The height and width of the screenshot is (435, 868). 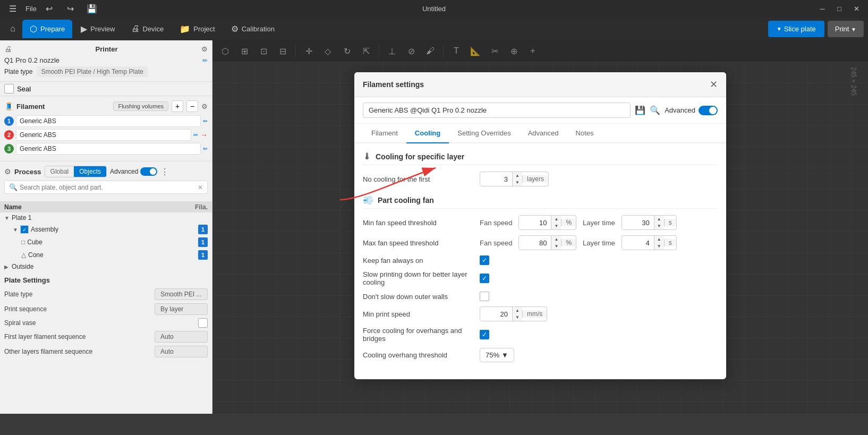 What do you see at coordinates (517, 318) in the screenshot?
I see `min-print-speed-down: ▼` at bounding box center [517, 318].